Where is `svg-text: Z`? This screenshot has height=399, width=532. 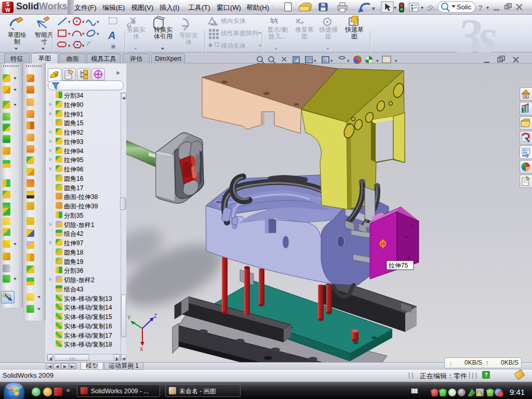
svg-text: Z is located at coordinates (155, 316).